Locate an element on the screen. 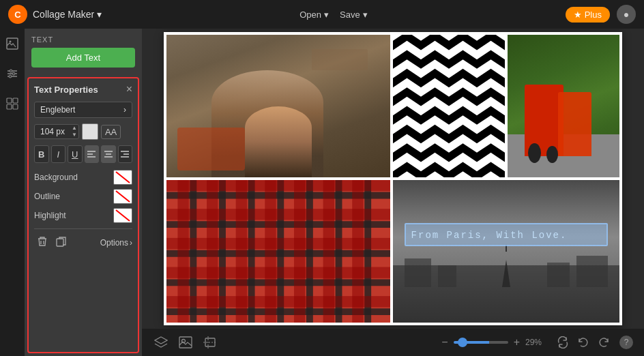  photo-button is located at coordinates (186, 342).